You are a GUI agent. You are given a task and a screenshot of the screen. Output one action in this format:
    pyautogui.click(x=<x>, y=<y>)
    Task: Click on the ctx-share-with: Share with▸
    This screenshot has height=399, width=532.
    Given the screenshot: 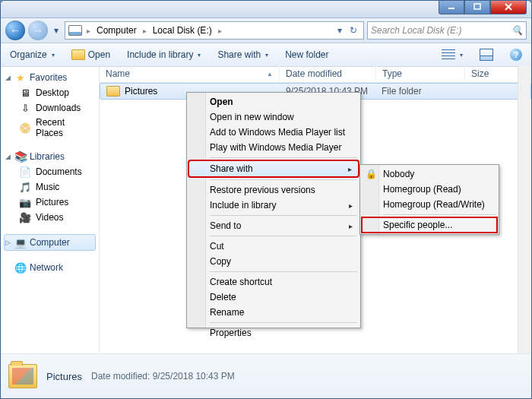 What is the action you would take?
    pyautogui.click(x=274, y=169)
    